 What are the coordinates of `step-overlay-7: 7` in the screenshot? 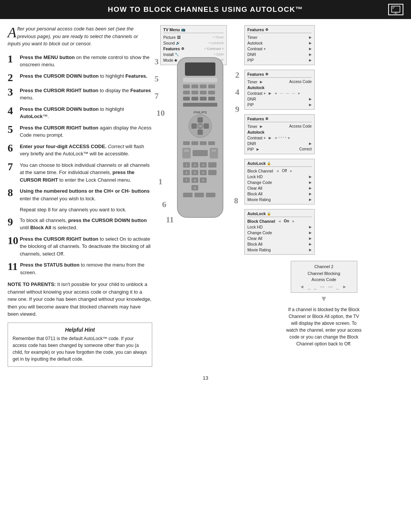 It's located at (157, 96).